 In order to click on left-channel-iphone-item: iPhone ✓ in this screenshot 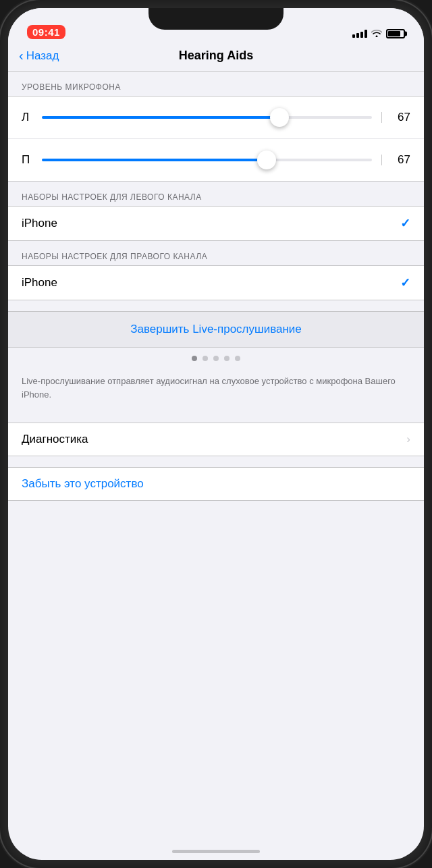, I will do `click(216, 223)`.